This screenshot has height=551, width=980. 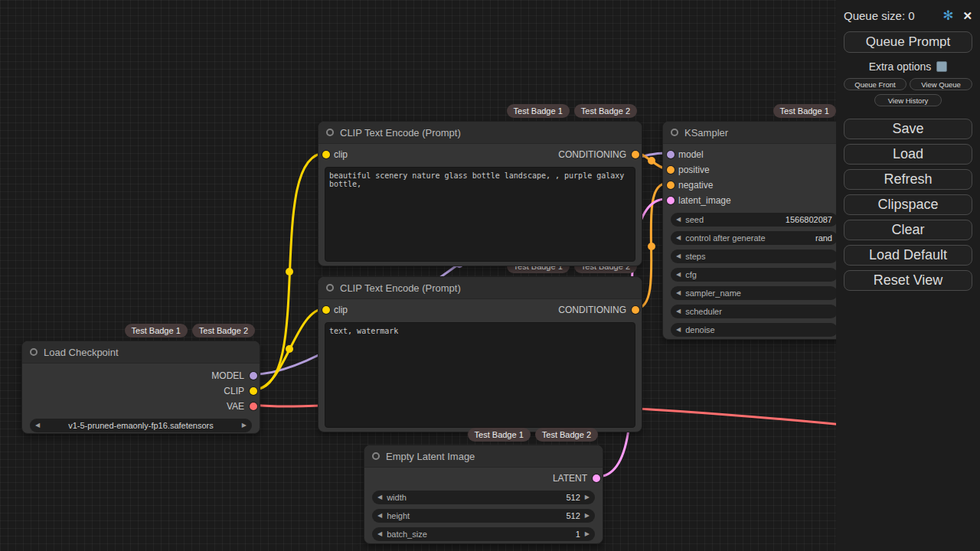 I want to click on extra-options-label: Extra options, so click(x=900, y=67).